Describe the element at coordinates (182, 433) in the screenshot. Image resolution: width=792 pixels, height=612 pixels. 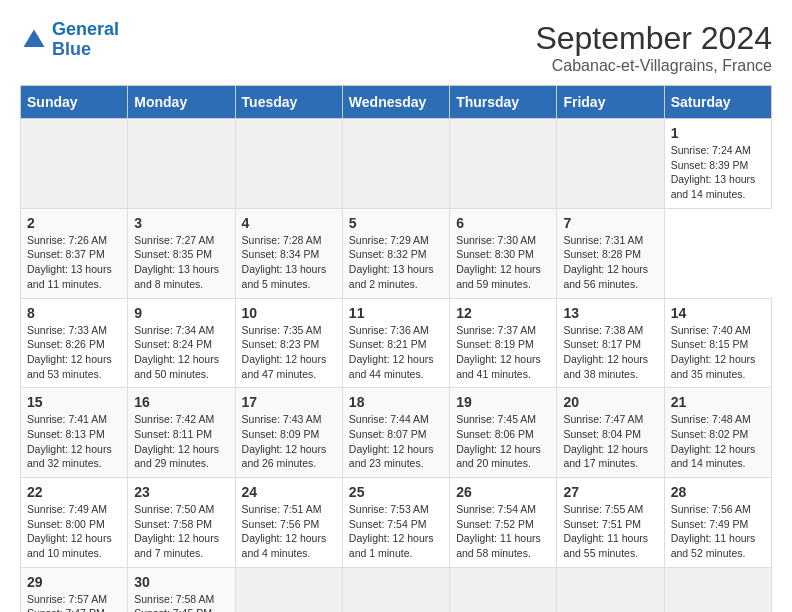
I see `calendar-day-cell: 16Sunrise: 7:42 AMSunset: 8:11 PMDayligh…` at that location.